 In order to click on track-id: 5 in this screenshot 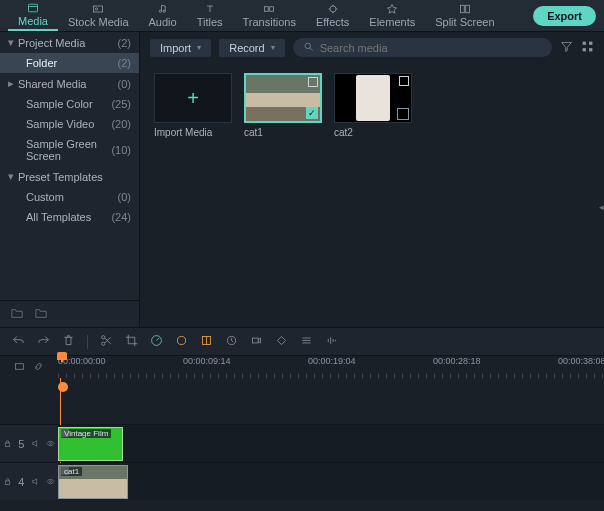, I will do `click(21, 444)`.